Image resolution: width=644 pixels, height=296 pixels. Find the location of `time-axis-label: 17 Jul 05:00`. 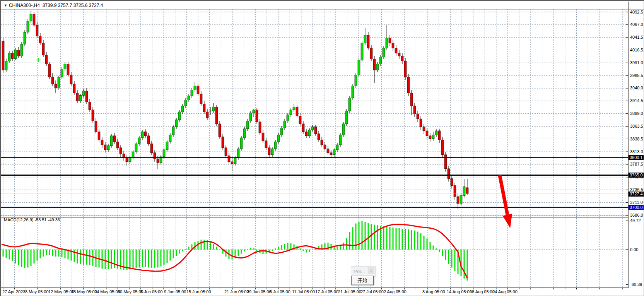

time-axis-label: 17 Jul 05:00 is located at coordinates (327, 292).